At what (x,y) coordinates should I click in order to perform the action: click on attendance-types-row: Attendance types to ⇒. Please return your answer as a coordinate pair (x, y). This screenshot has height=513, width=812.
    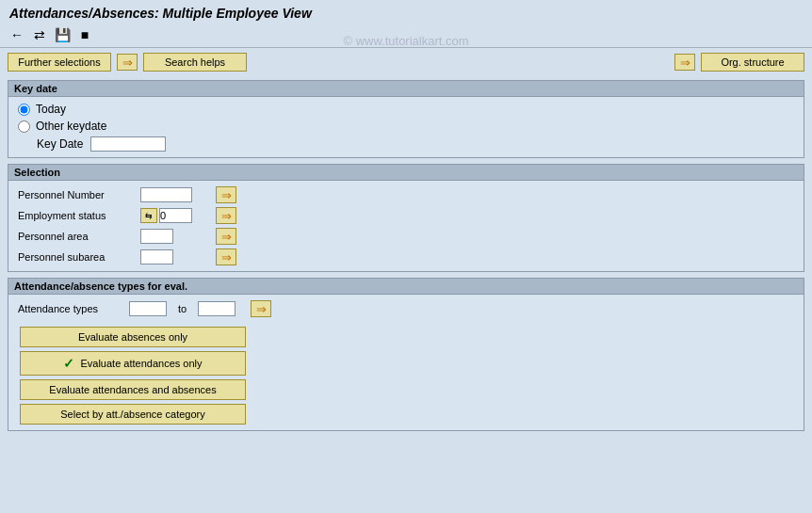
    Looking at the image, I should click on (406, 309).